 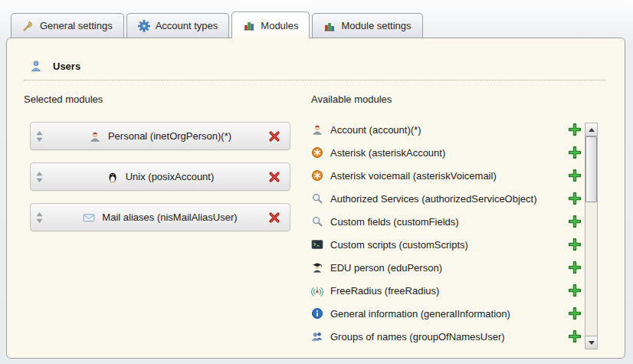 What do you see at coordinates (178, 25) in the screenshot?
I see `tab-account-types: Account types` at bounding box center [178, 25].